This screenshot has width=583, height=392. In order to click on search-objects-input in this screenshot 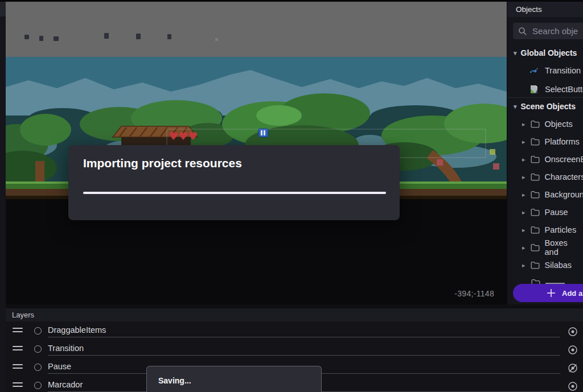, I will do `click(558, 31)`.